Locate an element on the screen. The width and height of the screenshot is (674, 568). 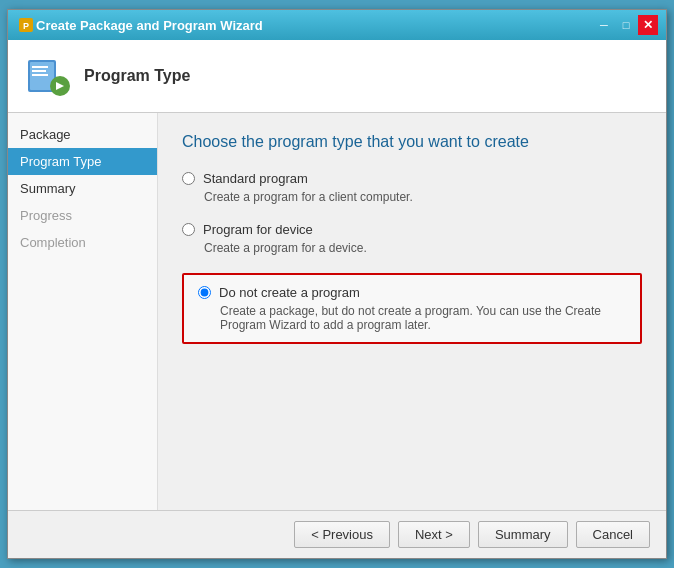
option-desc-none: Create a package, but do not create a pr… is located at coordinates (423, 318).